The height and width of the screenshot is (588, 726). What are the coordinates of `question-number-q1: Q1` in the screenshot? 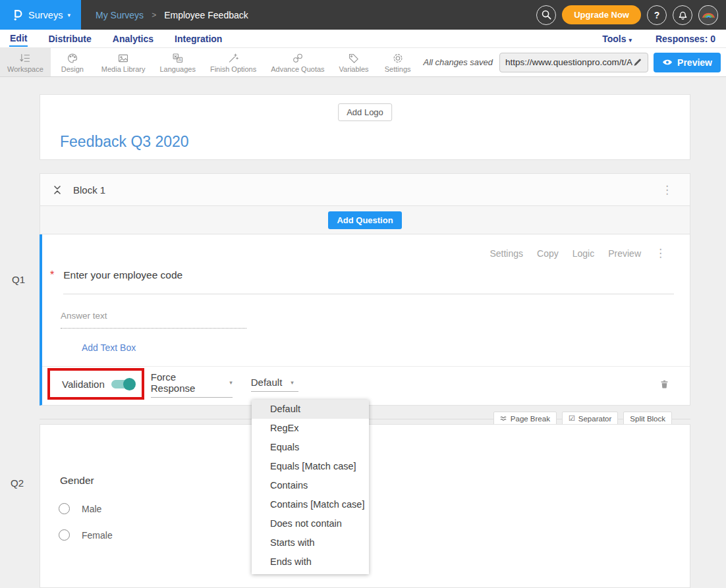 It's located at (18, 279).